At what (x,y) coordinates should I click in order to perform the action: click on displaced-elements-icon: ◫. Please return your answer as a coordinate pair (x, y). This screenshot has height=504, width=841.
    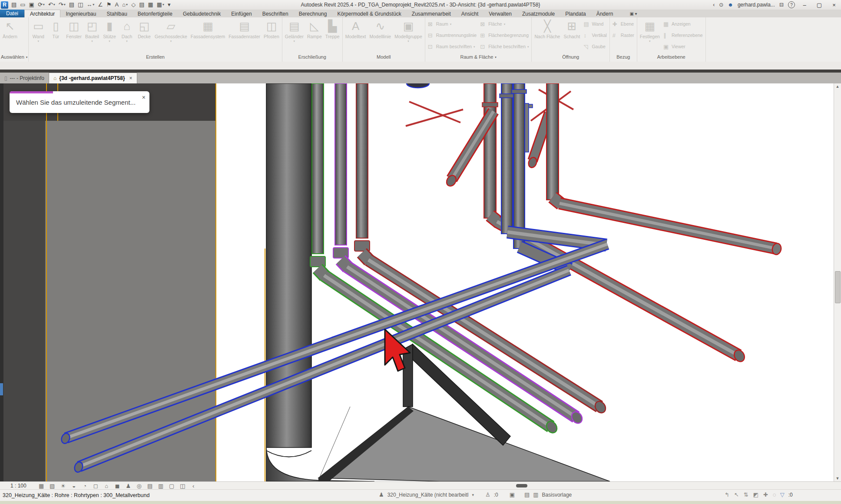
    Looking at the image, I should click on (182, 486).